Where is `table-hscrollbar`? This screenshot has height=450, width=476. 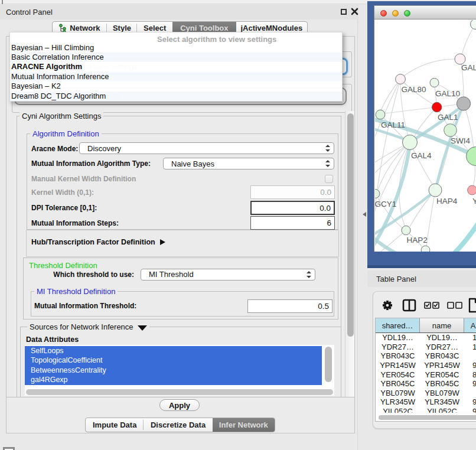 table-hscrollbar is located at coordinates (426, 417).